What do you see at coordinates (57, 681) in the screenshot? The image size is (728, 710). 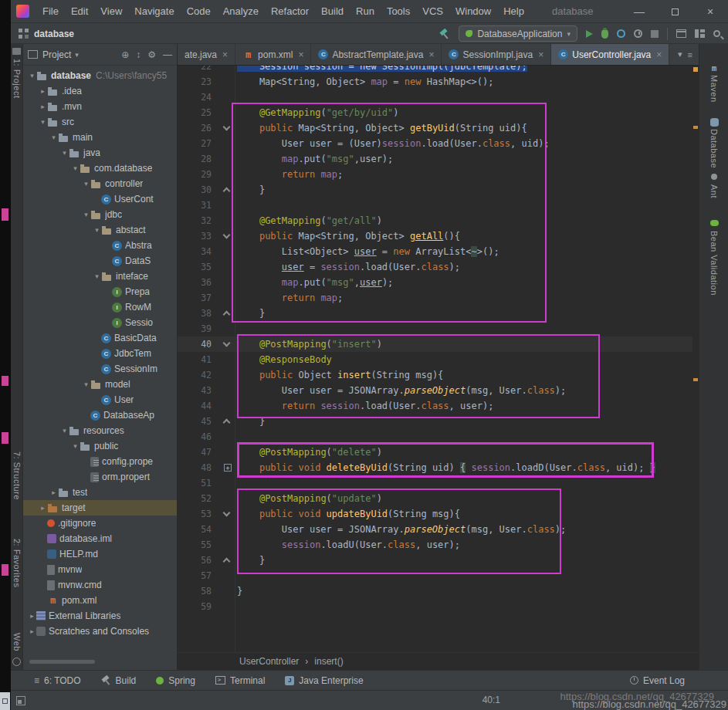 I see `toolwindow-todo-button: ≡ 6: TODO` at bounding box center [57, 681].